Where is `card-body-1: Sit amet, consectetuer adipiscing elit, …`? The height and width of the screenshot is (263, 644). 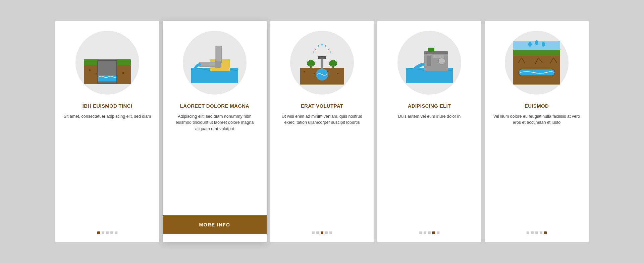 card-body-1: Sit amet, consectetuer adipiscing elit, … is located at coordinates (107, 169).